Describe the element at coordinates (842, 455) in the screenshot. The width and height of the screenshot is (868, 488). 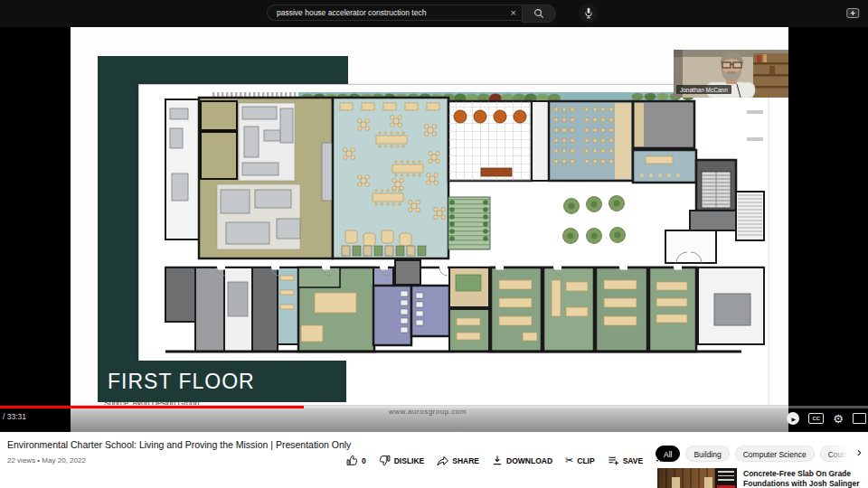
I see `chips-fade` at that location.